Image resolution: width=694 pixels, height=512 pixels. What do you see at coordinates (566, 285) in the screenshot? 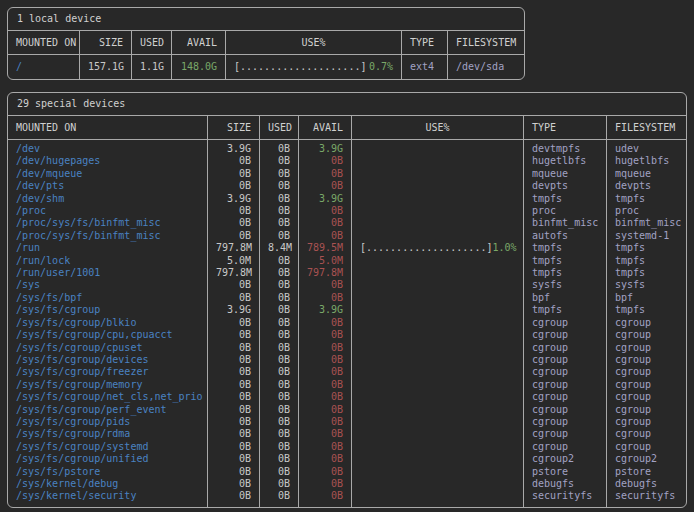
I see `fs-type: sysfs` at bounding box center [566, 285].